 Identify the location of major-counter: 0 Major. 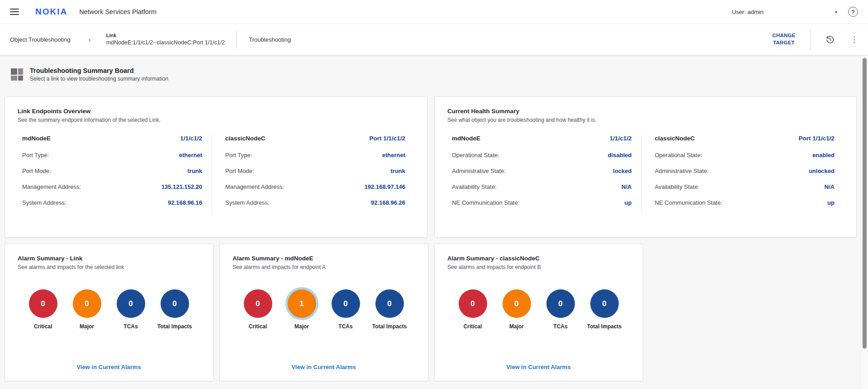
(517, 310).